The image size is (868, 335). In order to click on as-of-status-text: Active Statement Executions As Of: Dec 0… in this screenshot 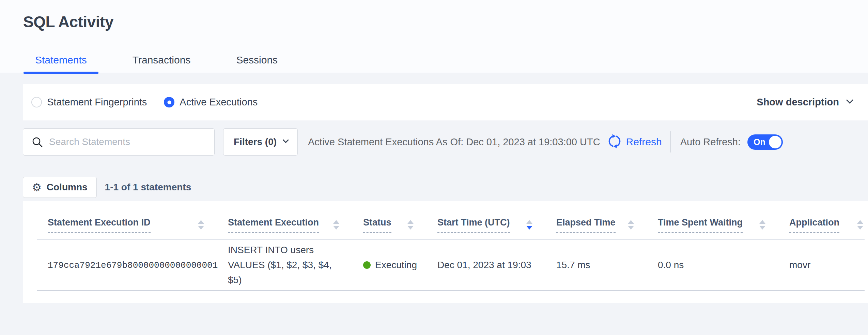, I will do `click(454, 142)`.